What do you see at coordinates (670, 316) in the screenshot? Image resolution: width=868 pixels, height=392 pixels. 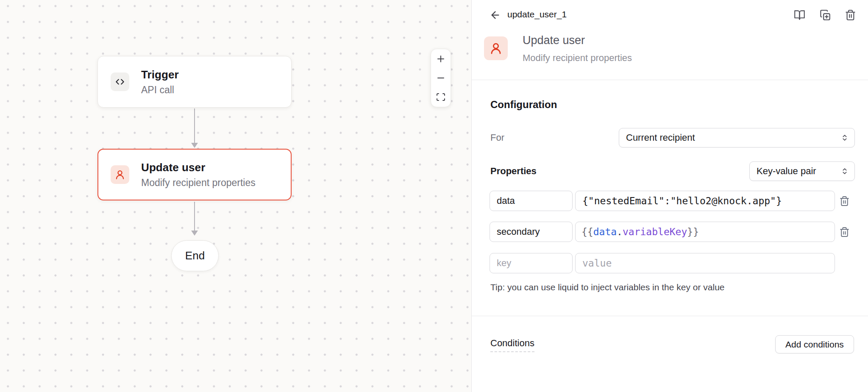 I see `section-divider` at bounding box center [670, 316].